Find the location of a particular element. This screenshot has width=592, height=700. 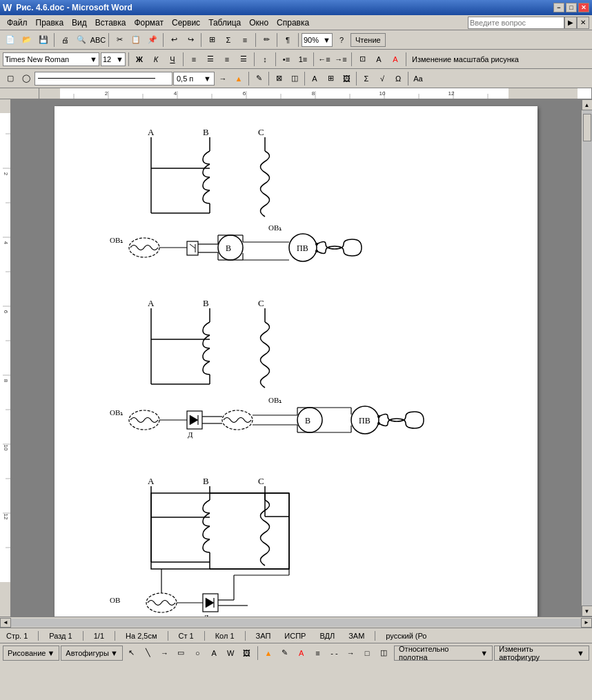

print-preview-button: 🔍 is located at coordinates (81, 40).